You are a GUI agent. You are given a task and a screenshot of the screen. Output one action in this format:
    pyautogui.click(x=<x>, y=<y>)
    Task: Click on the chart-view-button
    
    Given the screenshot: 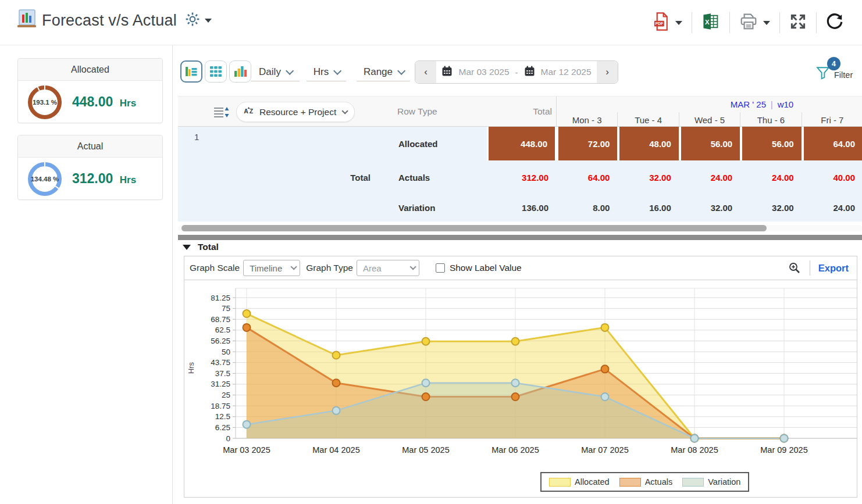 What is the action you would take?
    pyautogui.click(x=240, y=72)
    